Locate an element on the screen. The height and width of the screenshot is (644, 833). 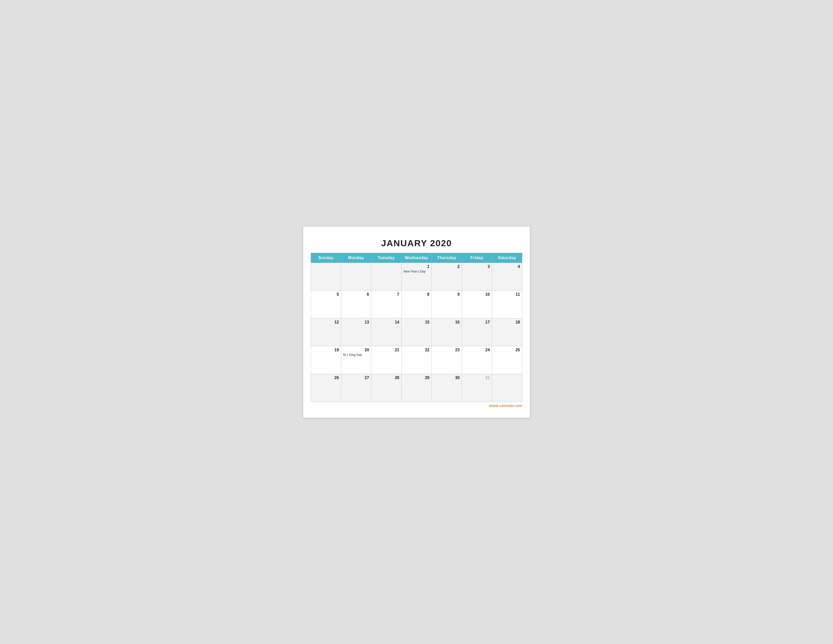
header-row: SundayMondayTuesdayWednesdayThursdayFrid… is located at coordinates (416, 258).